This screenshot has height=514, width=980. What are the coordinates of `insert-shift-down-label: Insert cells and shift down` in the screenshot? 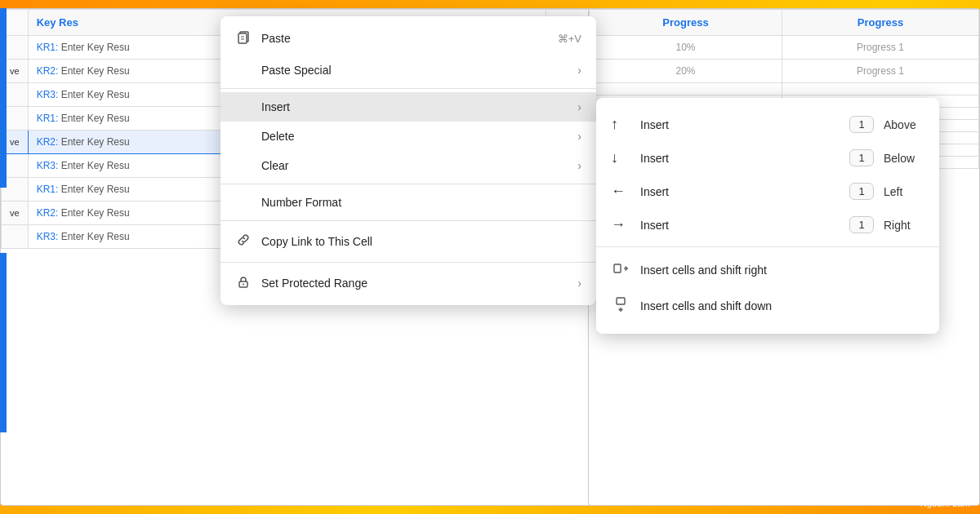 It's located at (706, 306).